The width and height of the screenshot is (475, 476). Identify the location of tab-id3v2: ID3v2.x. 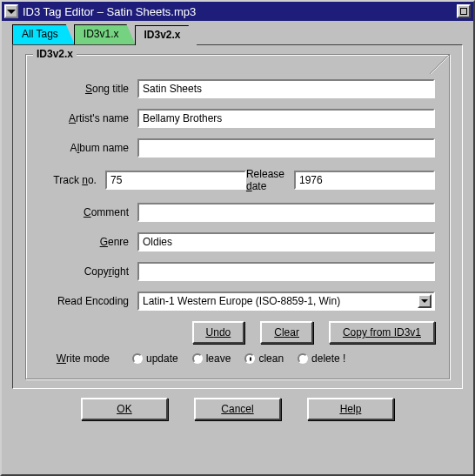
(166, 35).